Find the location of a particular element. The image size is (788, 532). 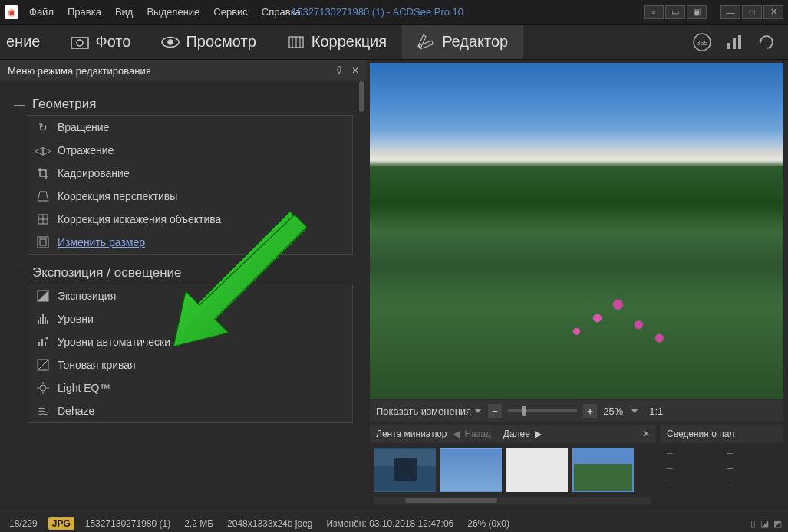

auto-levels-icon is located at coordinates (43, 342).